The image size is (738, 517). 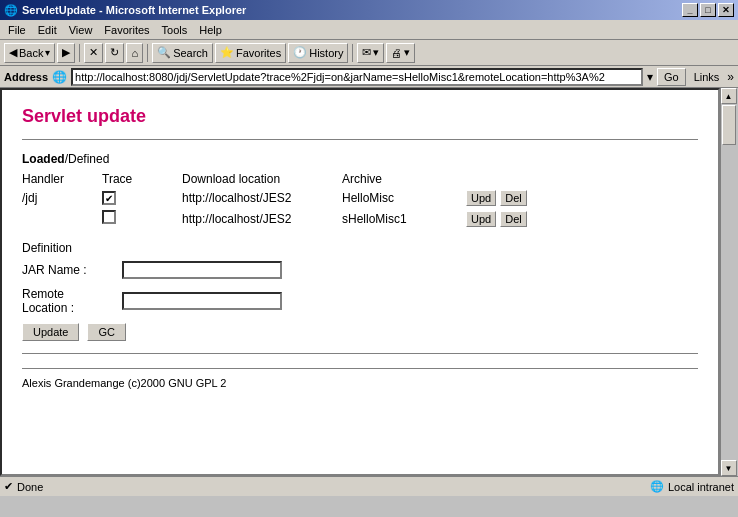 What do you see at coordinates (396, 53) in the screenshot?
I see `print-icon: 🖨` at bounding box center [396, 53].